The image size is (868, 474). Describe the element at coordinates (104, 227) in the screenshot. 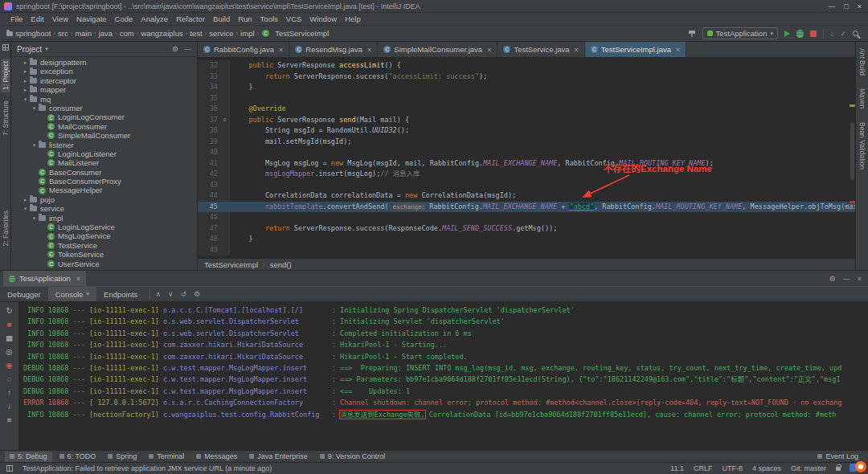

I see `tree-item-loginlogservice: CLoginLogService` at that location.